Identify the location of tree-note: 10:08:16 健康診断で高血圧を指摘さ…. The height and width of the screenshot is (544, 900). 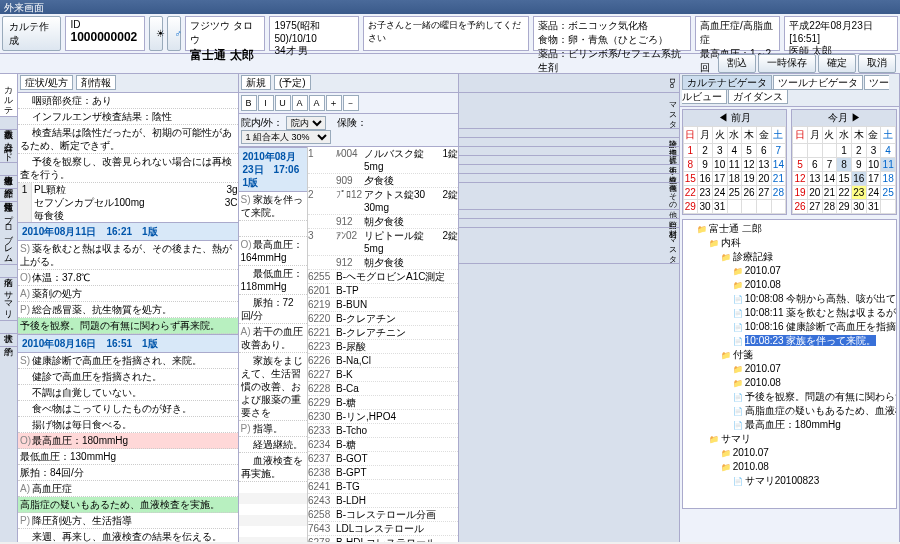
(790, 327).